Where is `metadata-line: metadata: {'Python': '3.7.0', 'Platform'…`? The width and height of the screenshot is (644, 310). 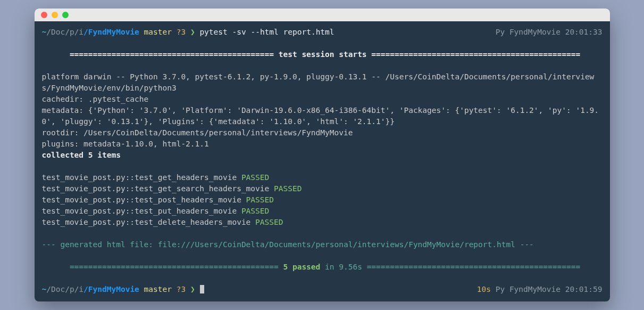 metadata-line: metadata: {'Python': '3.7.0', 'Platform'… is located at coordinates (322, 116).